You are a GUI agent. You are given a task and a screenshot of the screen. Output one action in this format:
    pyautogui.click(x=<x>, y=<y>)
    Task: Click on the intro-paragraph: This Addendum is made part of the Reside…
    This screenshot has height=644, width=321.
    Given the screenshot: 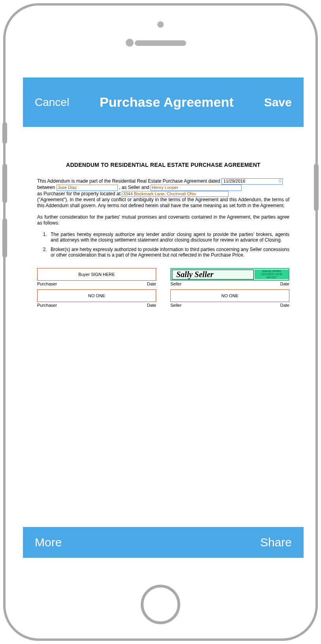 What is the action you would take?
    pyautogui.click(x=163, y=194)
    